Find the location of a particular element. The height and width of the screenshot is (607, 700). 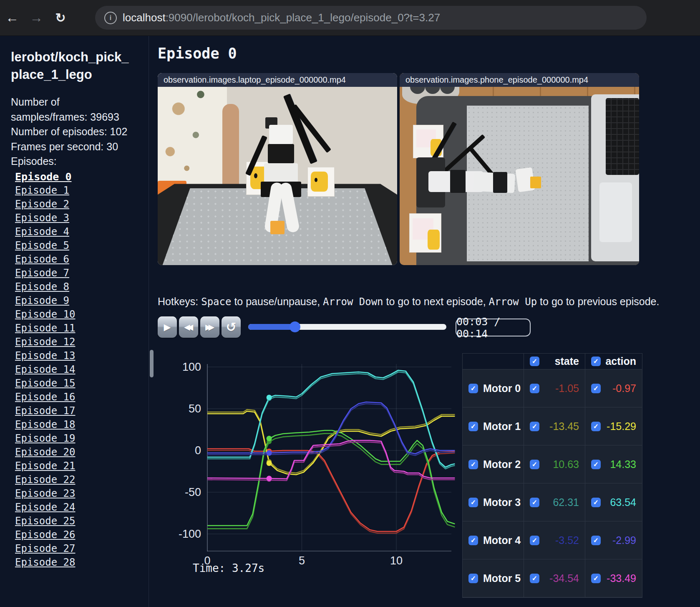

reload-icon: ↻ is located at coordinates (60, 18).